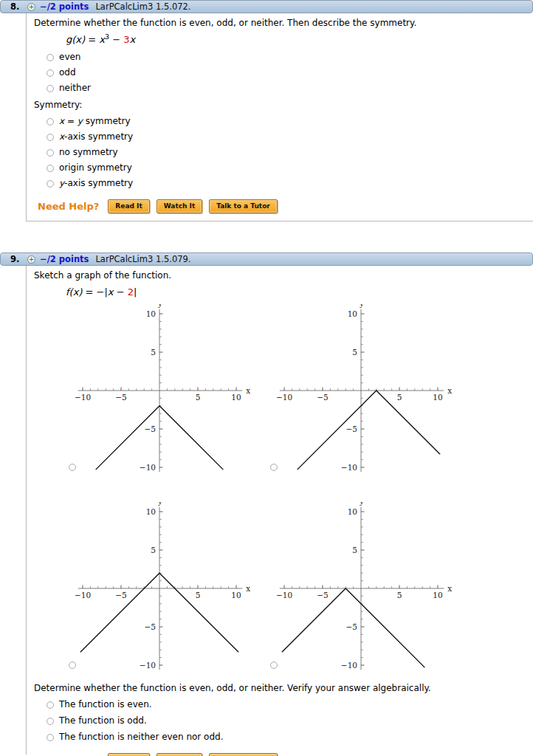  Describe the element at coordinates (283, 721) in the screenshot. I see `parity-options: The function is even. The function is od…` at that location.